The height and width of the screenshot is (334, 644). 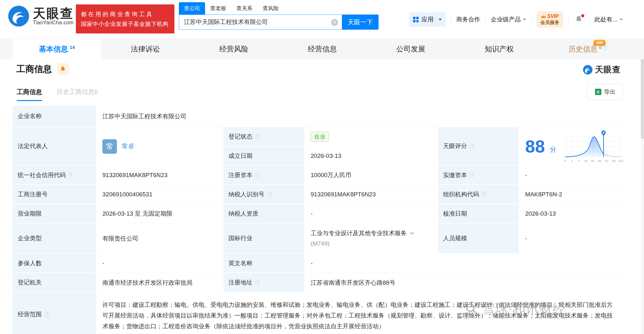 I want to click on apps-label: 应用, so click(x=428, y=20).